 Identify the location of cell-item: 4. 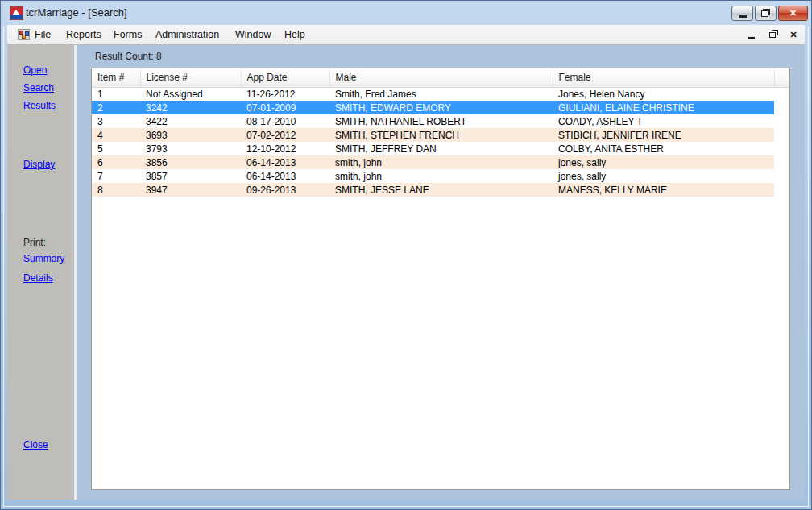
(116, 135).